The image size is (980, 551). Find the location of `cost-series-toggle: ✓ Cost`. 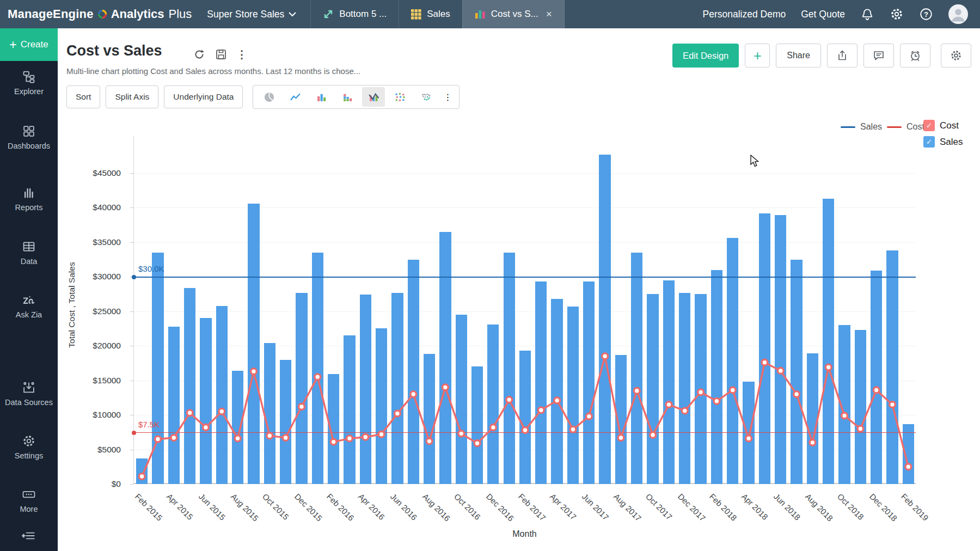

cost-series-toggle: ✓ Cost is located at coordinates (943, 125).